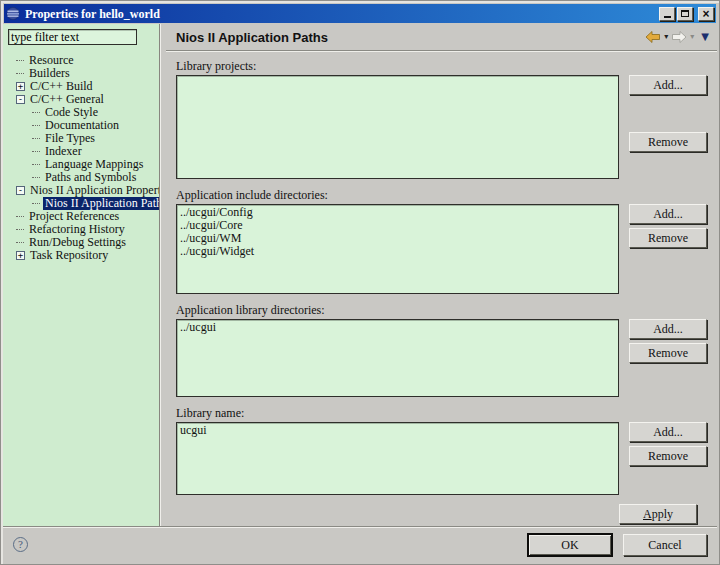  I want to click on window-controls: ×, so click(686, 14).